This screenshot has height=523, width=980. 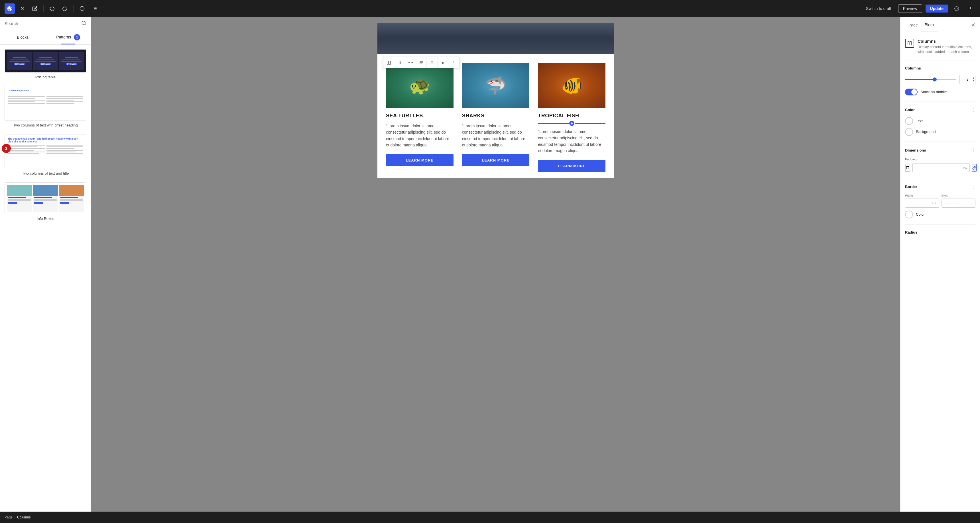 What do you see at coordinates (65, 8) in the screenshot?
I see `redo-button` at bounding box center [65, 8].